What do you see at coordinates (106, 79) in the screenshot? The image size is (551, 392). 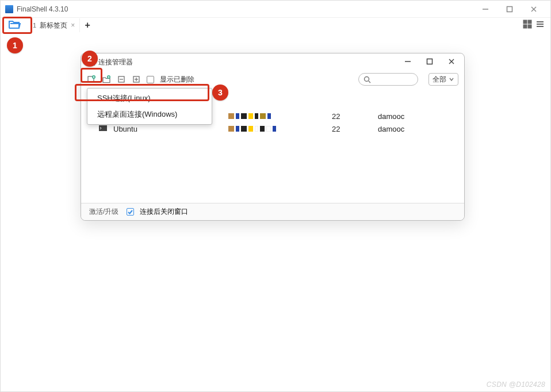 I see `new-folder-button` at bounding box center [106, 79].